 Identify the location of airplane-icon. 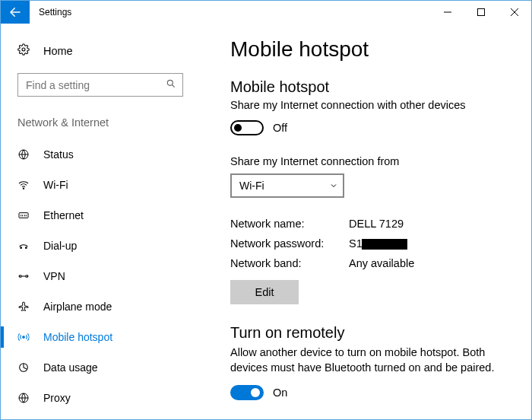
(24, 307).